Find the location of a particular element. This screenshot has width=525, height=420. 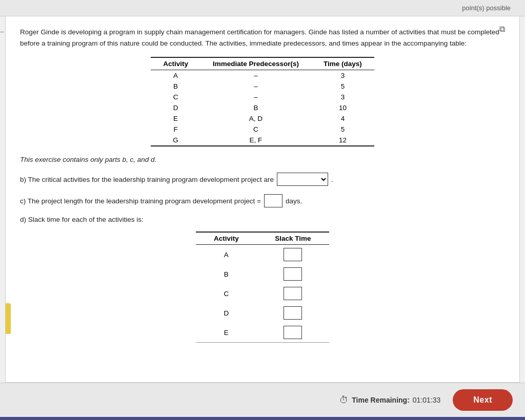

slack-activity-cell: D is located at coordinates (227, 313).